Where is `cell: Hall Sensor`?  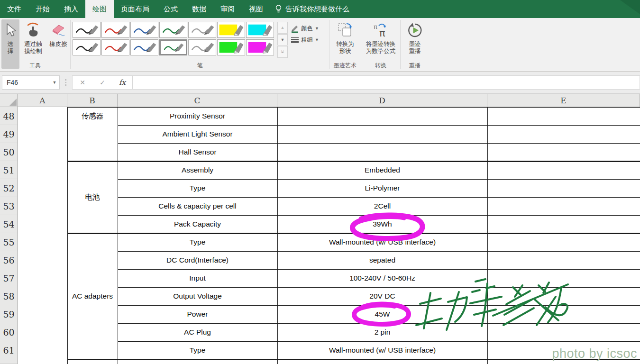 cell: Hall Sensor is located at coordinates (197, 152).